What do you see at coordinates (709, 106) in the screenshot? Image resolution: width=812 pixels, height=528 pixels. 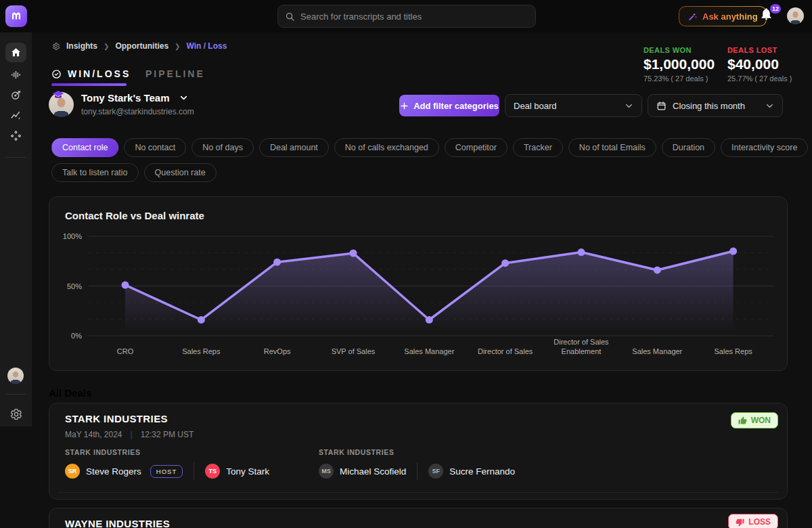 I see `closing-period-value: Closing this month` at bounding box center [709, 106].